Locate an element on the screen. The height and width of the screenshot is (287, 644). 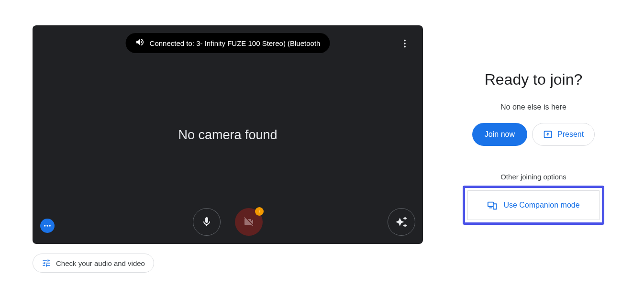
present-label: Present is located at coordinates (570, 134).